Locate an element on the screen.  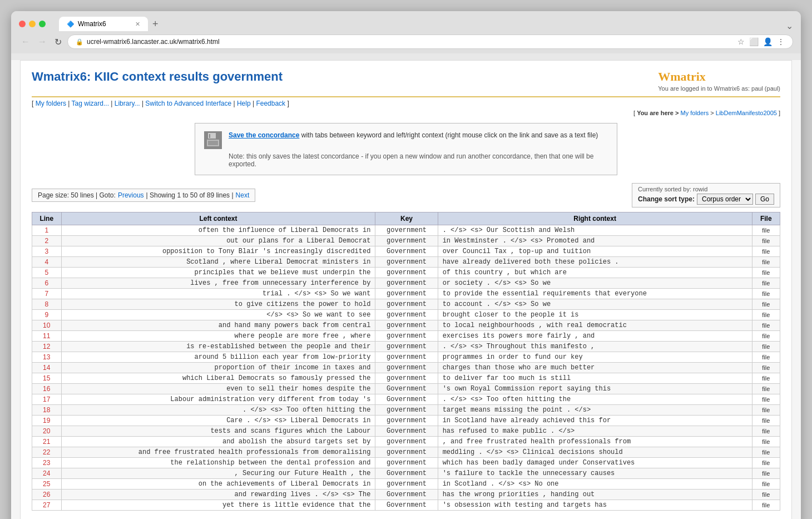
cell-right: to local neighbourhoods , with real demo… is located at coordinates (595, 326).